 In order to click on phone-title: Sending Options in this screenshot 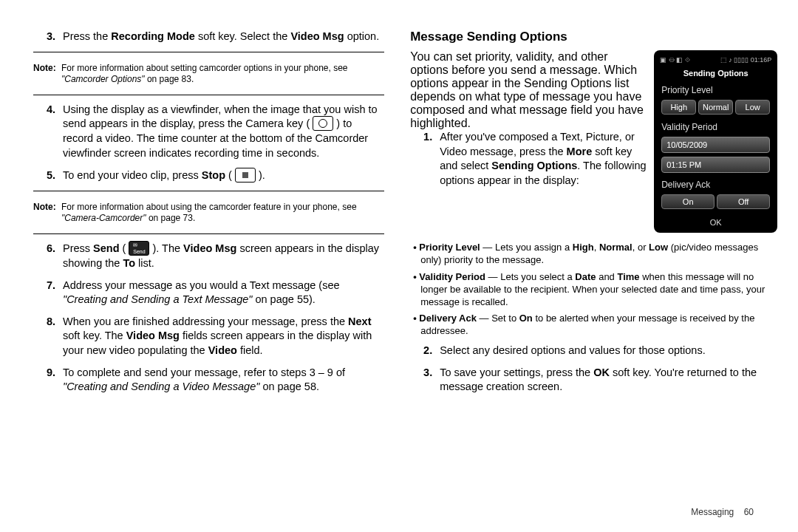, I will do `click(715, 75)`.